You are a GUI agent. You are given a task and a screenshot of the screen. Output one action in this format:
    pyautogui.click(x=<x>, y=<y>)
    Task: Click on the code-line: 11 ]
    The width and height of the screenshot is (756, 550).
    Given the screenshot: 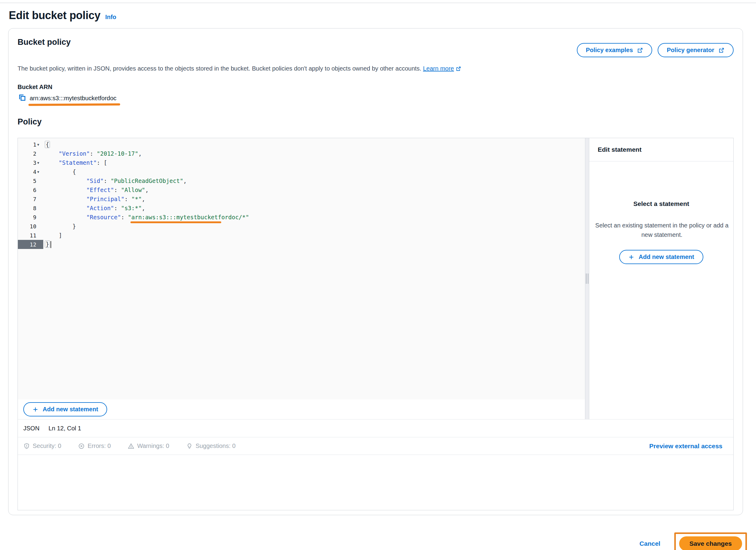 What is the action you would take?
    pyautogui.click(x=301, y=235)
    